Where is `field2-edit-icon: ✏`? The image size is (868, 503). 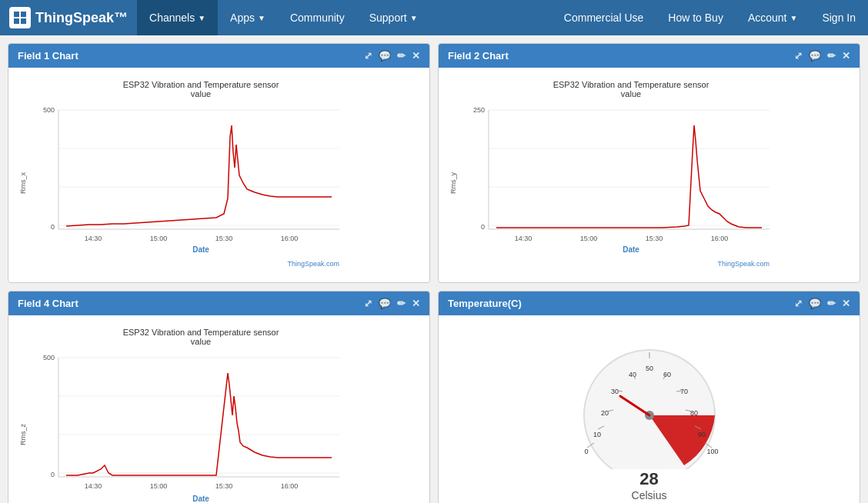
field2-edit-icon: ✏ is located at coordinates (831, 55).